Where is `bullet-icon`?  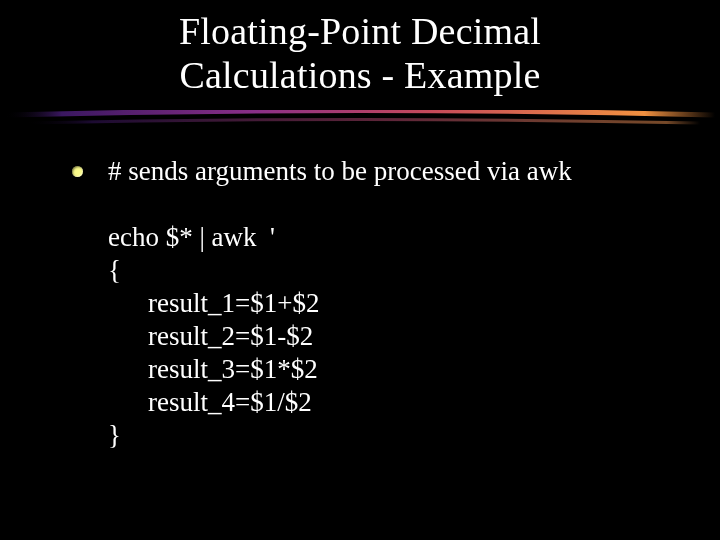
bullet-icon is located at coordinates (78, 172).